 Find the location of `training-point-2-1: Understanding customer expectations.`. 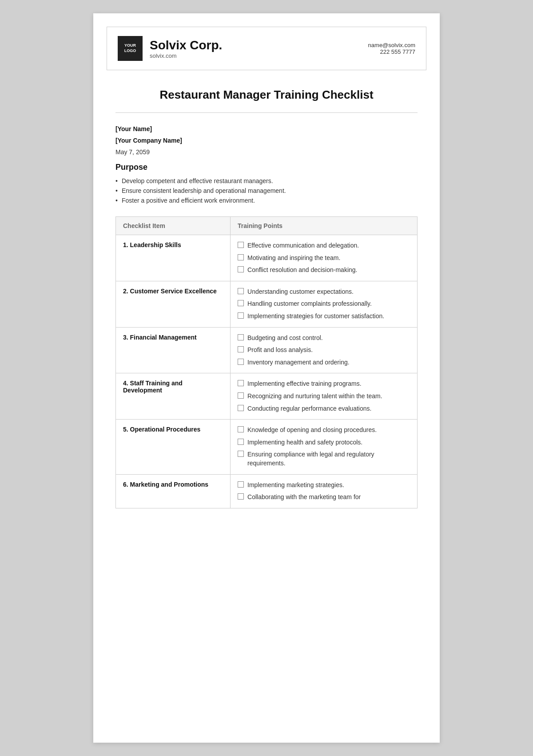

training-point-2-1: Understanding customer expectations. is located at coordinates (324, 292).